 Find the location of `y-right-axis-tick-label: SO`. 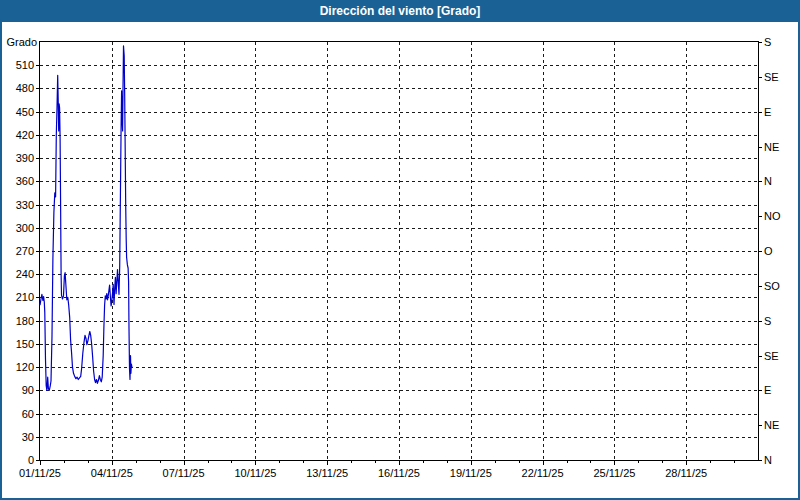

y-right-axis-tick-label: SO is located at coordinates (772, 286).